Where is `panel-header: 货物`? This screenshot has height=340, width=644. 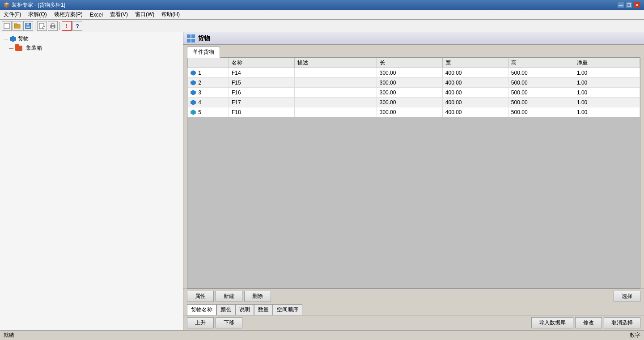 panel-header: 货物 is located at coordinates (414, 38).